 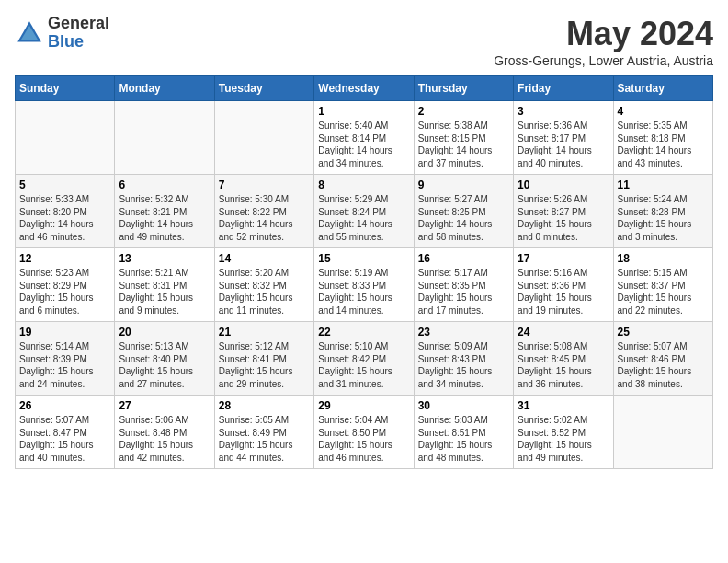 I want to click on calendar-cell: 18Sunrise: 5:15 AM Sunset: 8:37 PM Dayli…, so click(x=663, y=285).